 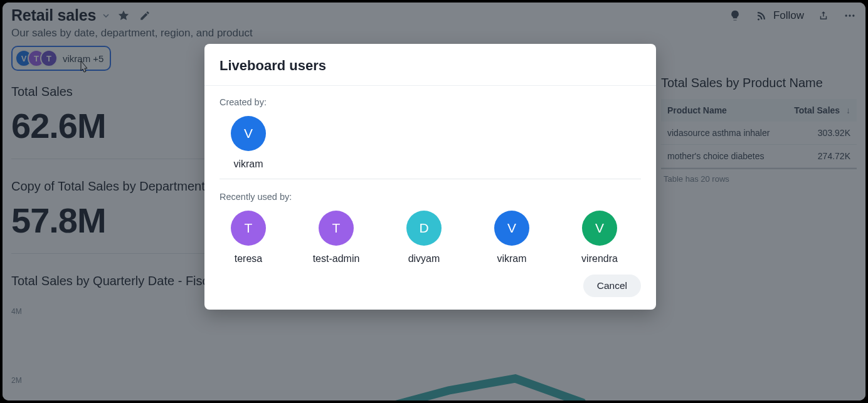 I want to click on user-cell: Vvirendra, so click(x=600, y=238).